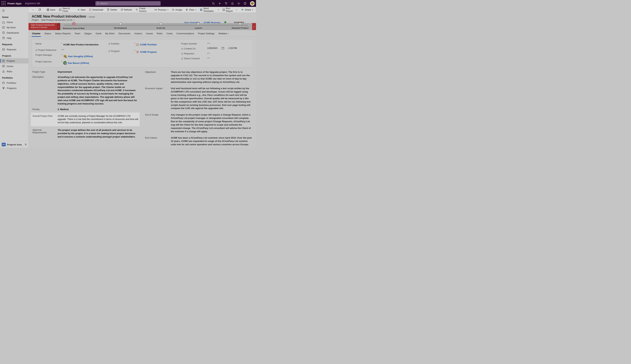  What do you see at coordinates (230, 10) in the screenshot?
I see `run-report-button: Run Report▾` at bounding box center [230, 10].